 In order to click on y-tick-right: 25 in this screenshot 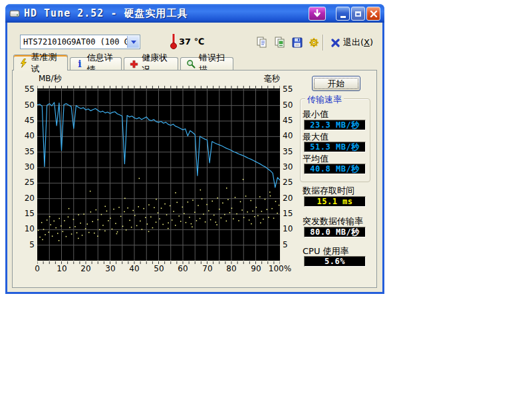, I will do `click(287, 182)`.